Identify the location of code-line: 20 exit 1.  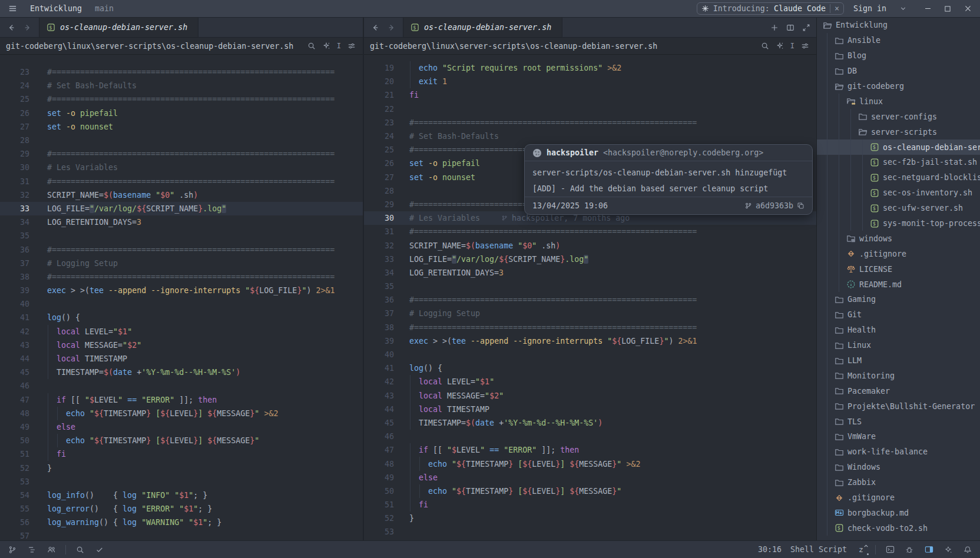
(590, 81).